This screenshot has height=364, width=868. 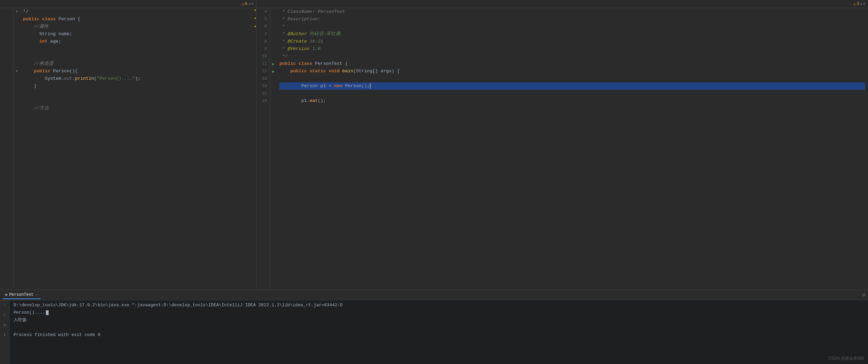 What do you see at coordinates (263, 42) in the screenshot?
I see `line-num-8: 8` at bounding box center [263, 42].